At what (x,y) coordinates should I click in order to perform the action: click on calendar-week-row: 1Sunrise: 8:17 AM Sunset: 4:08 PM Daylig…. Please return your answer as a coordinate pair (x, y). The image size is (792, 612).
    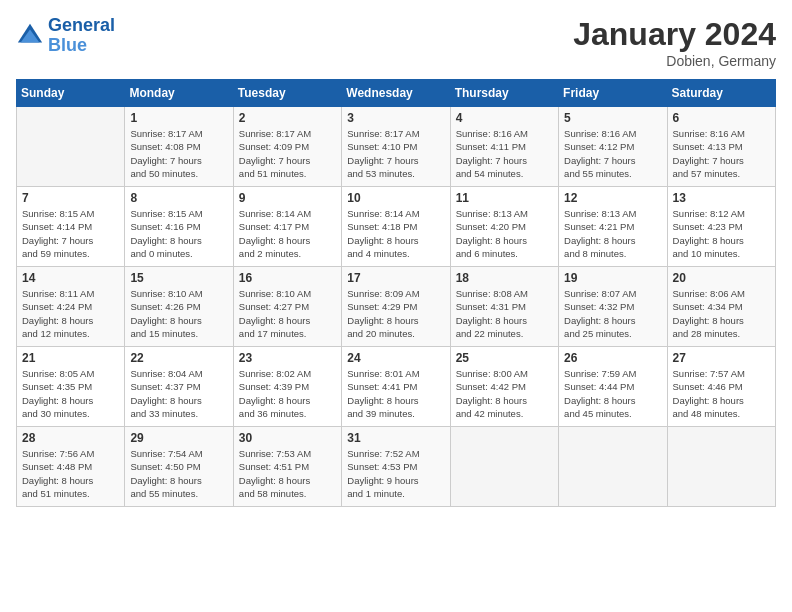
    Looking at the image, I should click on (396, 147).